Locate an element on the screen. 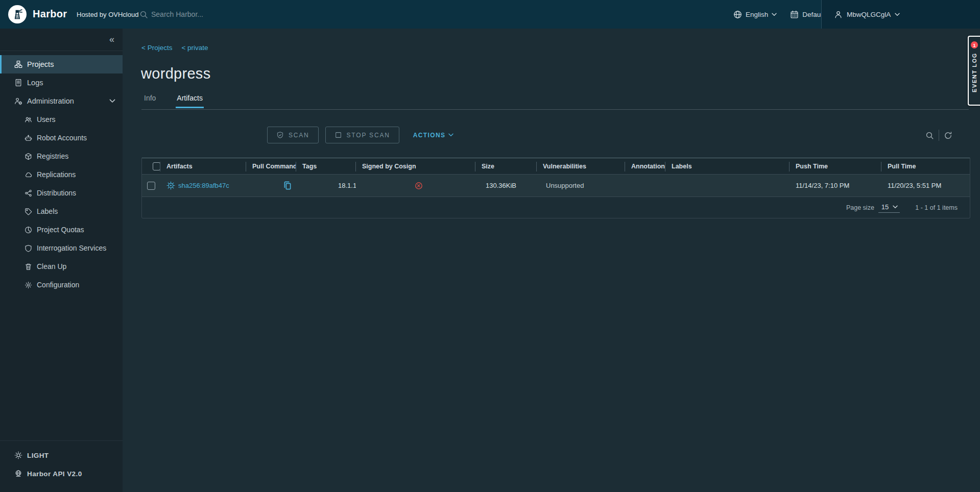 The image size is (980, 492). sidebar-item-projects: Projects is located at coordinates (61, 64).